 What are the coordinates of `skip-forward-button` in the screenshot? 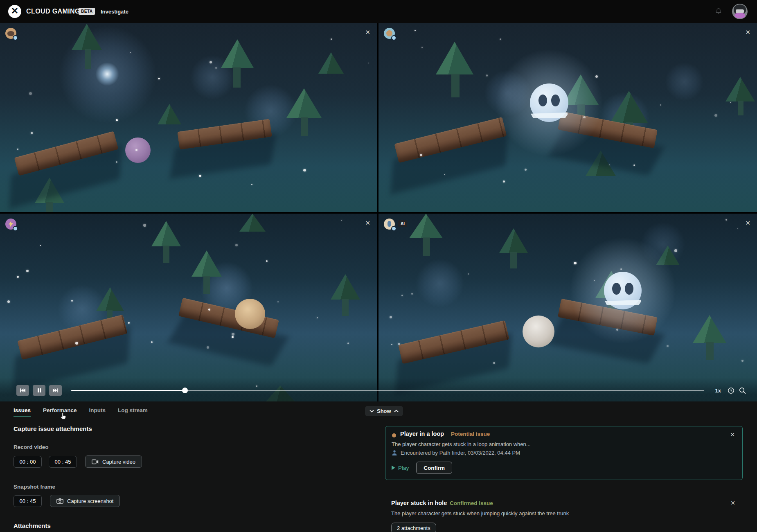 It's located at (56, 390).